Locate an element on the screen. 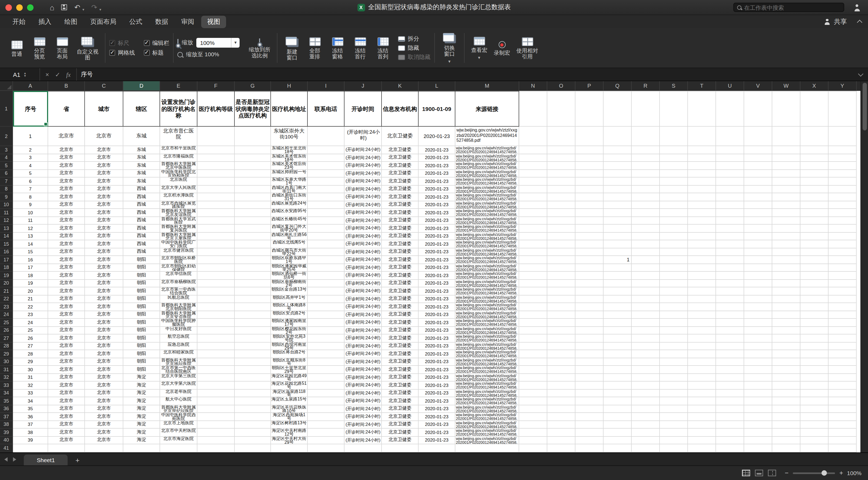 The image size is (868, 480). cell-W29 is located at coordinates (786, 354).